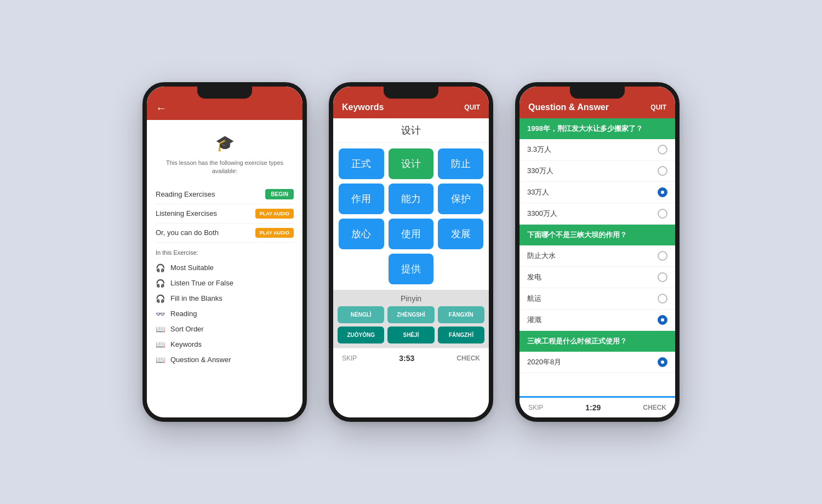  Describe the element at coordinates (411, 164) in the screenshot. I see `kw-btn-sheji: 设计` at that location.